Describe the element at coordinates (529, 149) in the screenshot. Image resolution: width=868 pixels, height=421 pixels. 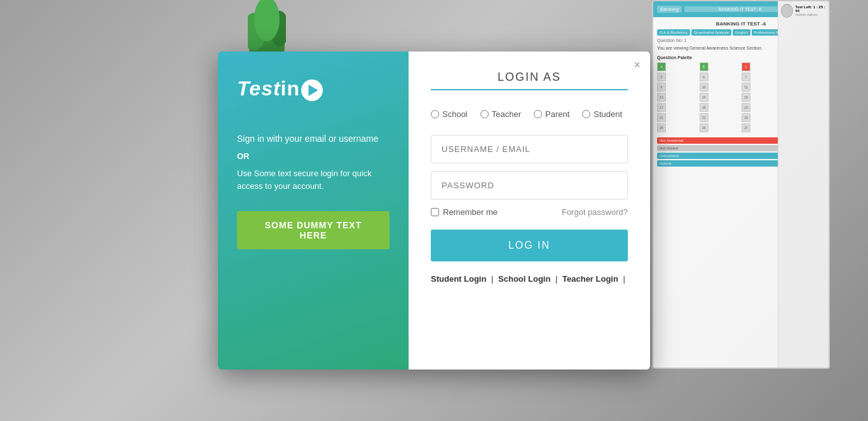
I see `username-input` at that location.